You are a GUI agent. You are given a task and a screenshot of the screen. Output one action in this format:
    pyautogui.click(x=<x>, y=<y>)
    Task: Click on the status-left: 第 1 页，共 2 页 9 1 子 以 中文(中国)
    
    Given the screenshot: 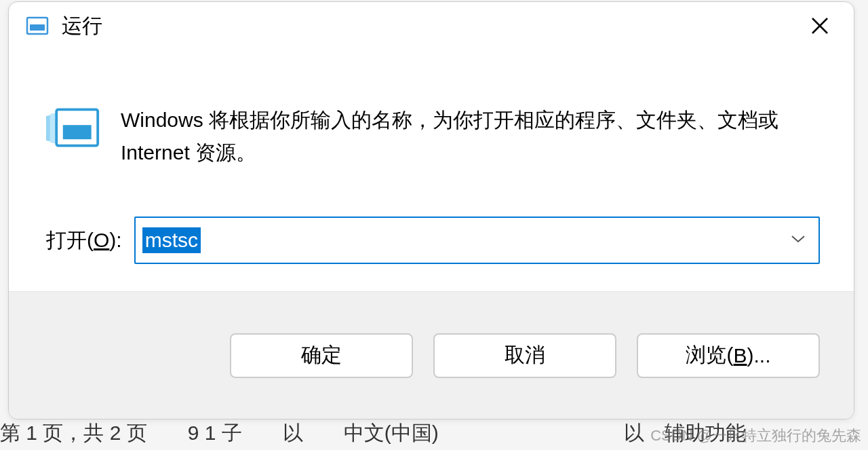 What is the action you would take?
    pyautogui.click(x=220, y=433)
    